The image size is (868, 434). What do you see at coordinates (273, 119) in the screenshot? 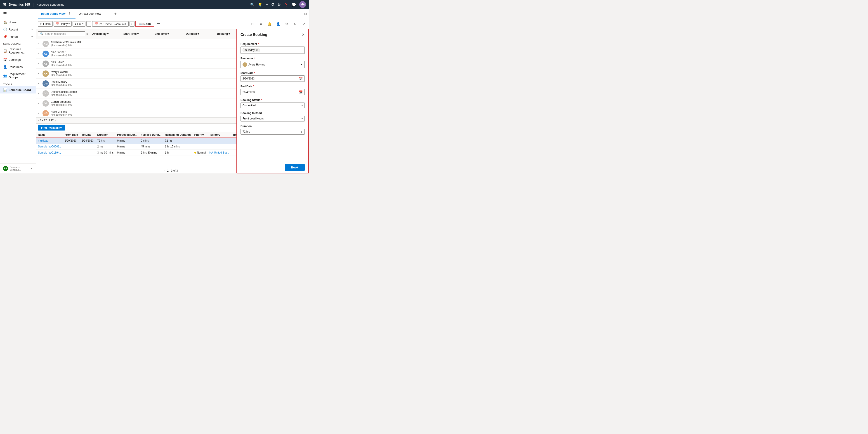
I see `booking-method-select-wrap: Front Load Hours Redistribute Leave Curr…` at bounding box center [273, 119].